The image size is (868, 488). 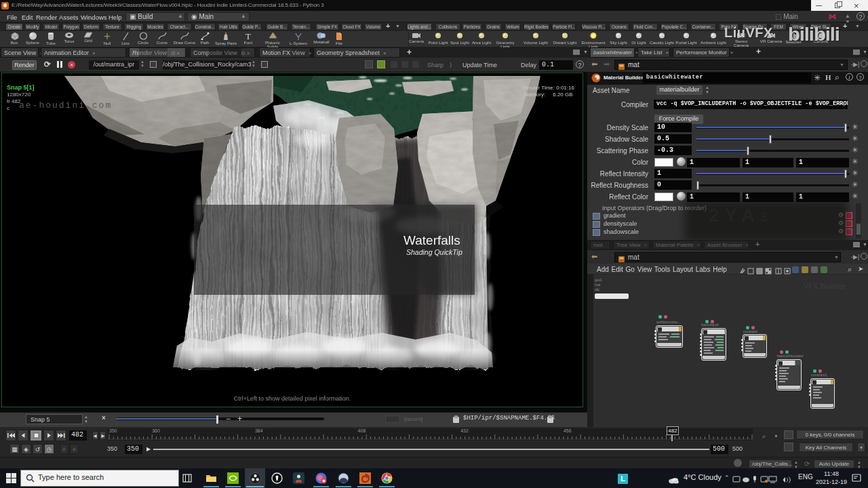 I want to click on svg-text: 384, so click(x=259, y=431).